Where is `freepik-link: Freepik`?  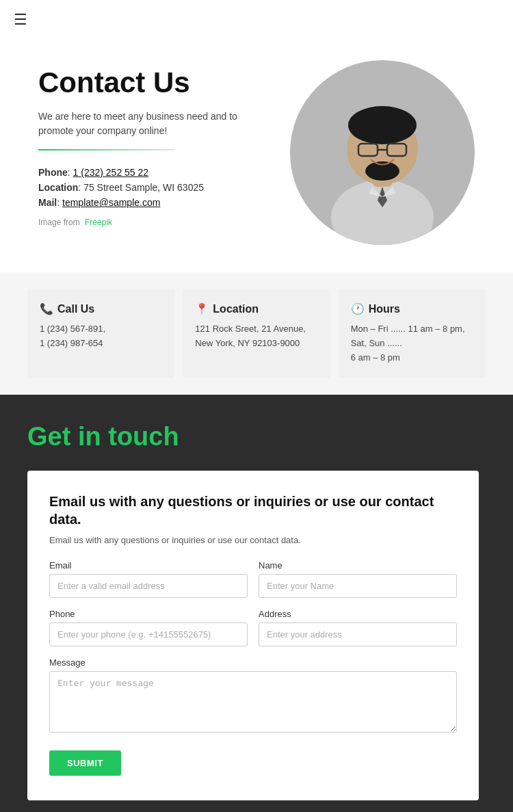
freepik-link: Freepik is located at coordinates (98, 222).